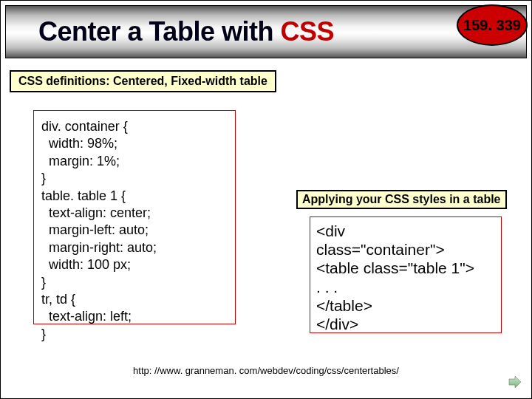 This screenshot has width=532, height=399. I want to click on arrow-right-icon, so click(515, 382).